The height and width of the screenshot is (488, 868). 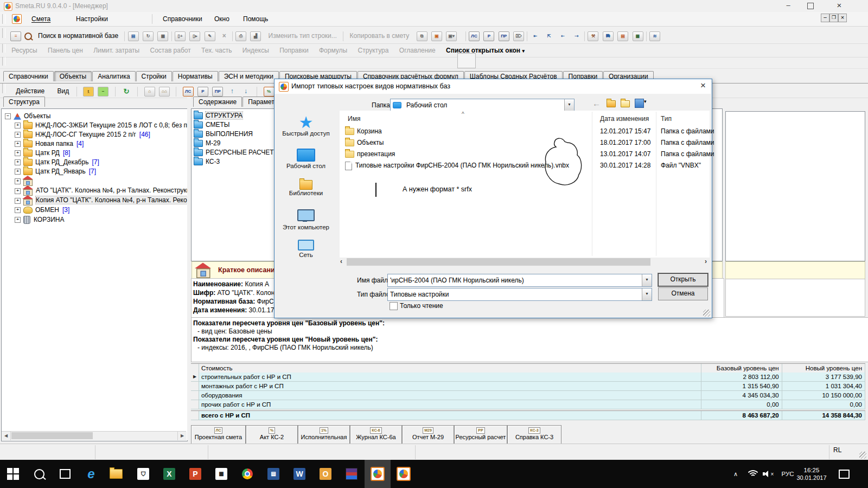 I want to click on tree-item: +Цатк РД_Январь[7], so click(x=55, y=171).